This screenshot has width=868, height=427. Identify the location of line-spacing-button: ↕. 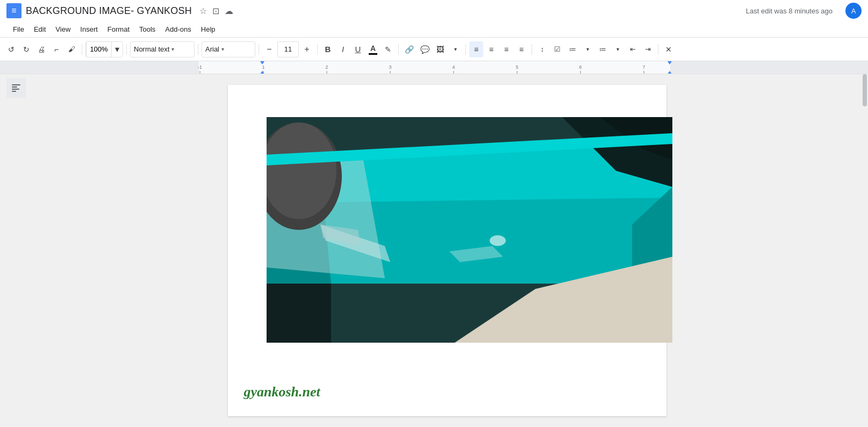
(542, 49).